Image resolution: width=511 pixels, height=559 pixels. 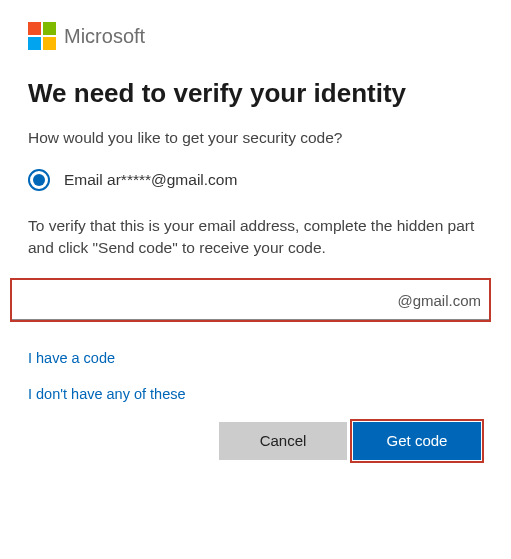 What do you see at coordinates (256, 358) in the screenshot?
I see `have-code-link: I have a code` at bounding box center [256, 358].